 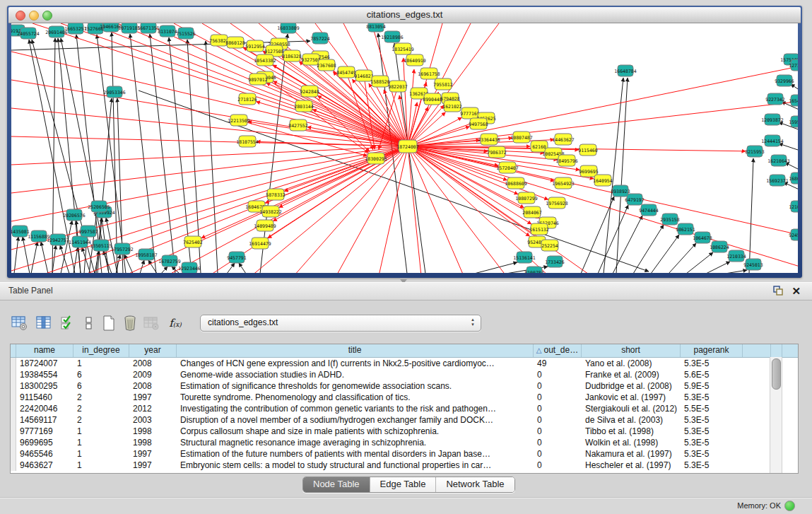 I want to click on table-cell: 5.9E-5, so click(x=712, y=386).